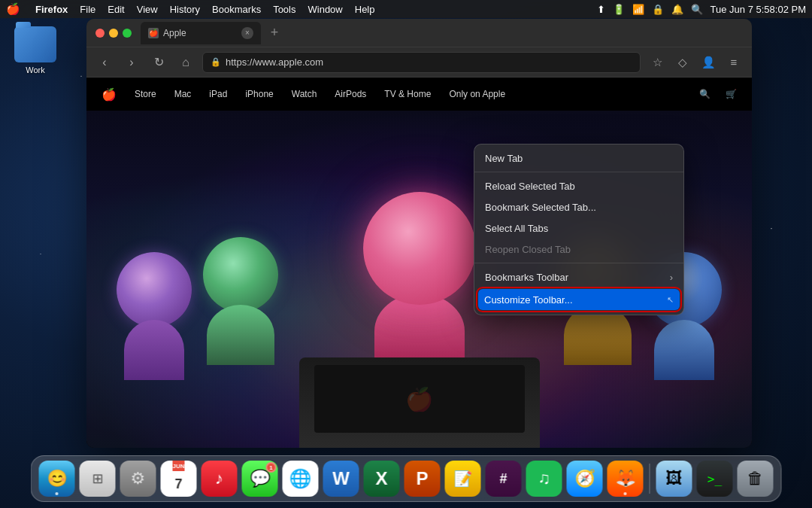  What do you see at coordinates (695, 62) in the screenshot?
I see `toolbar-right: ☆ ◇ 👤 ≡` at bounding box center [695, 62].